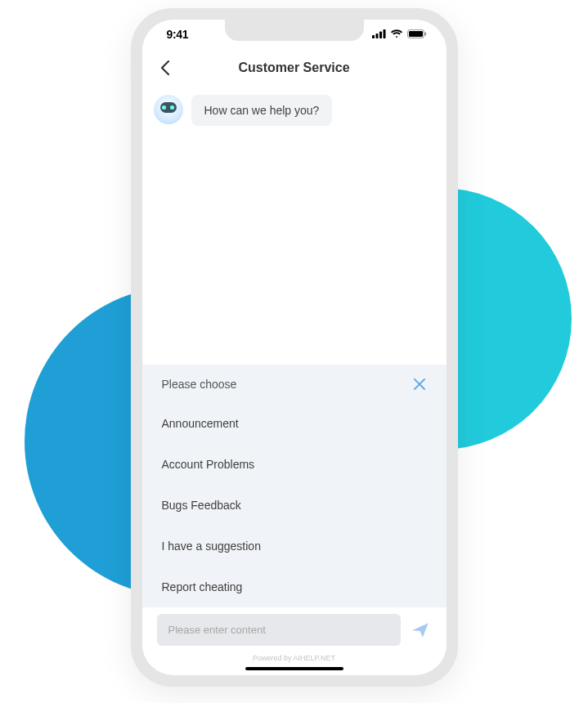 This screenshot has width=588, height=703. I want to click on status-time: 9:41, so click(178, 34).